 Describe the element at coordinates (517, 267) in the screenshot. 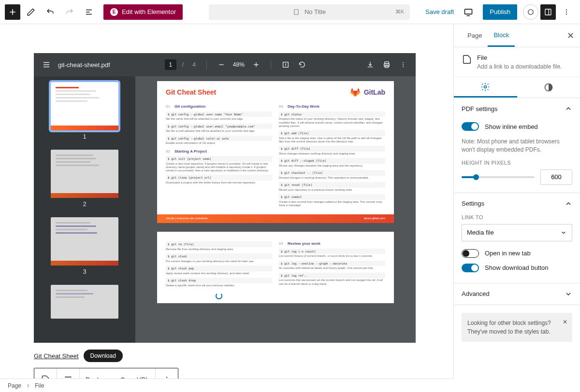

I see `show-download-label: Show download button` at that location.